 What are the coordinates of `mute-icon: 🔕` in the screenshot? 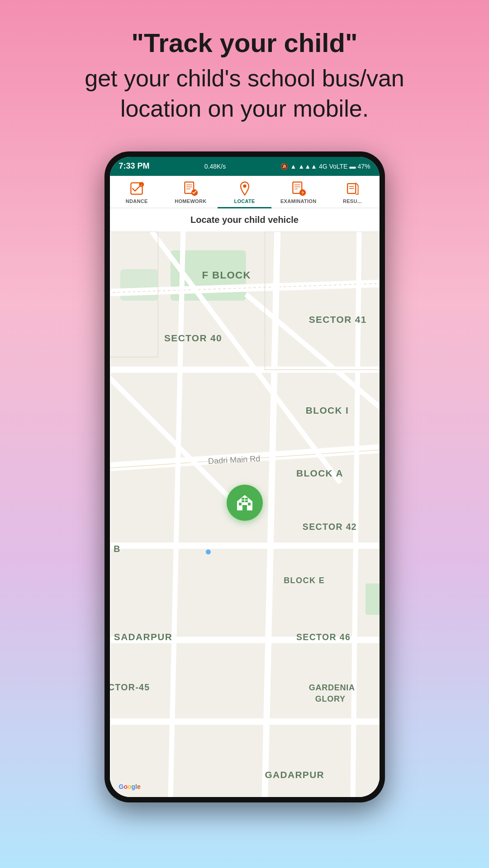 It's located at (284, 166).